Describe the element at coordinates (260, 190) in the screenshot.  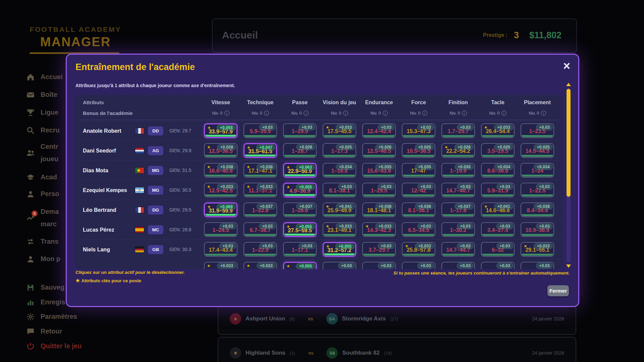
I see `attribute-cell: ★11.1–37.1+0.033` at that location.